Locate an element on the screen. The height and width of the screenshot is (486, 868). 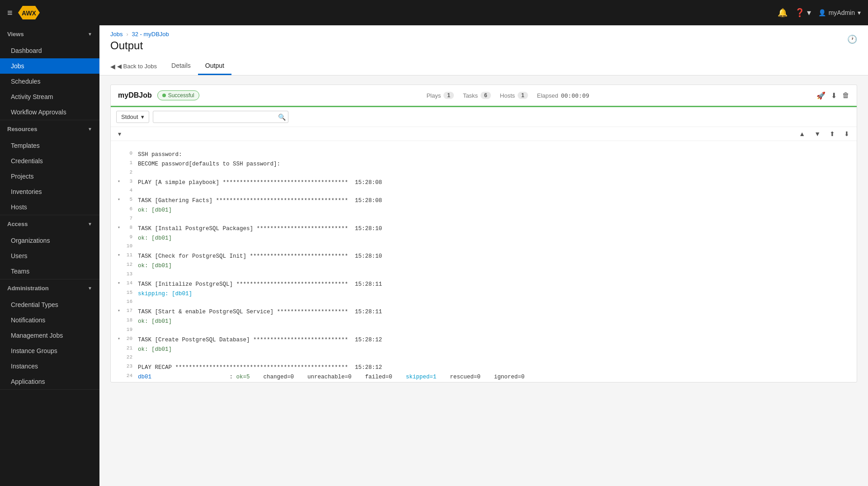
log-line-content: TASK [Check for PostgreSQL Init] *******… is located at coordinates (495, 257).